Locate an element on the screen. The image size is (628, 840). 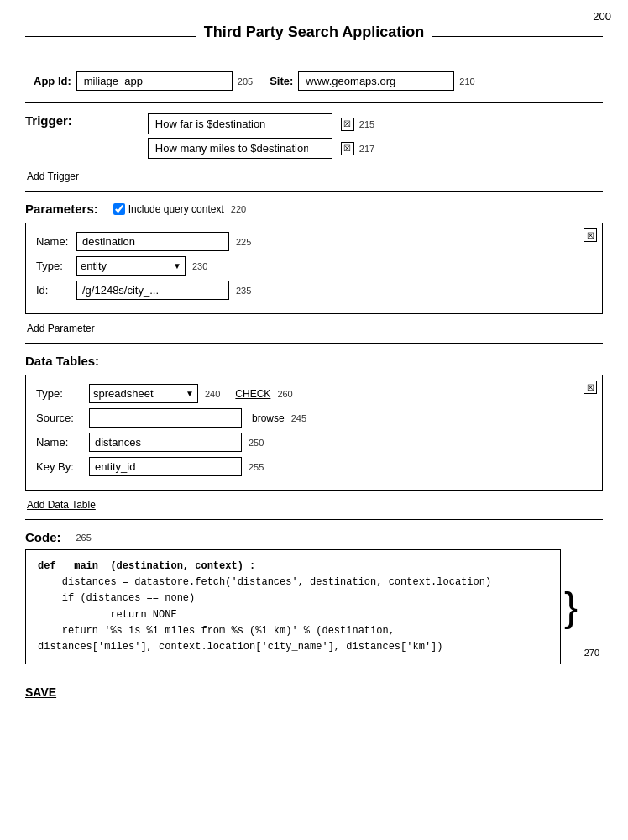
app-id-ref: 205 is located at coordinates (245, 81).